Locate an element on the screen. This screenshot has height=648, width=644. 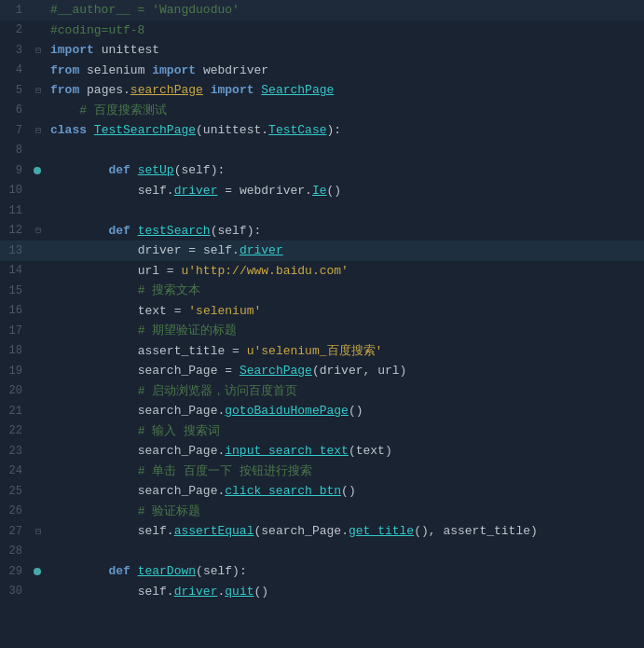
line-code: self.assertEqual(search_Page.get_title()… is located at coordinates (345, 531).